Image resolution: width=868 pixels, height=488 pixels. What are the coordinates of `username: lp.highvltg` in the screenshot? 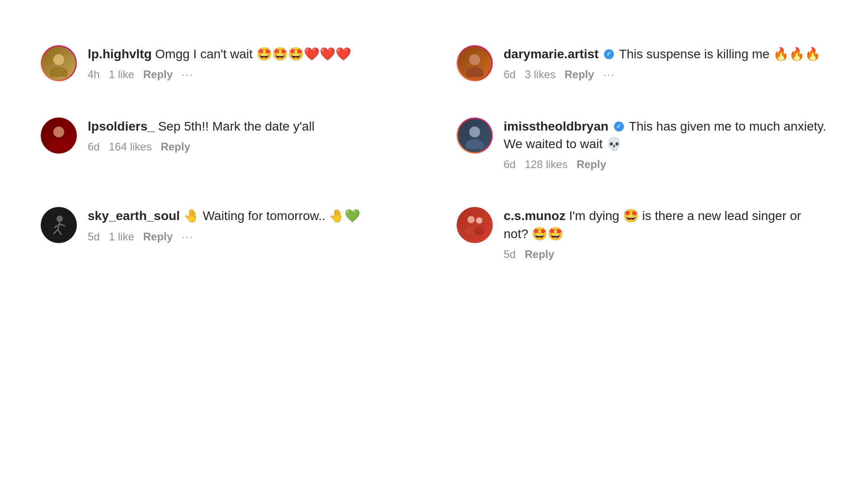 It's located at (120, 54).